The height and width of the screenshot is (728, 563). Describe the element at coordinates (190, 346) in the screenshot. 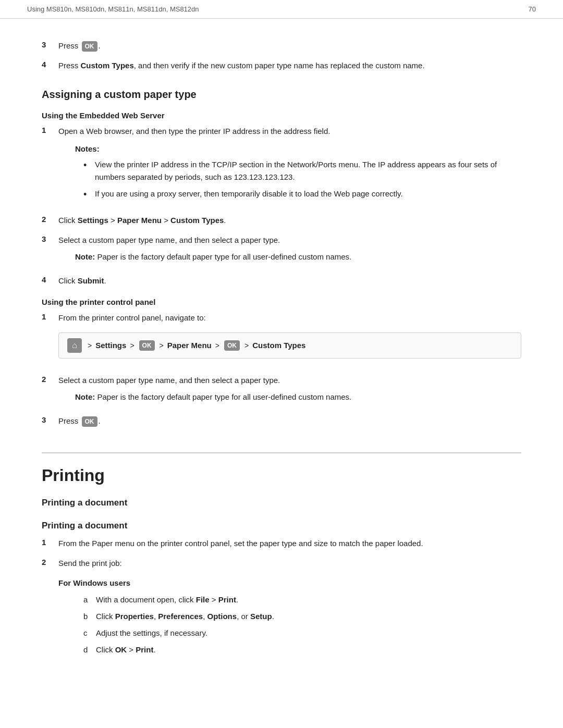

I see `nav-paper-menu: Paper Menu` at that location.